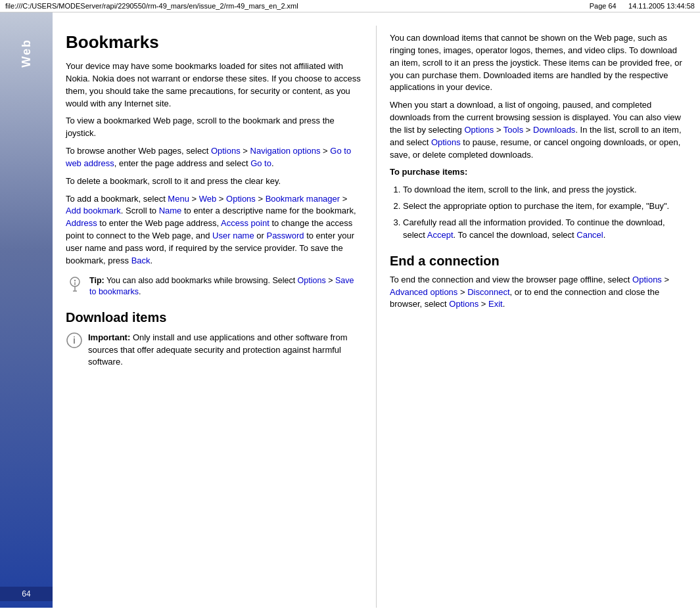 This screenshot has width=700, height=611. Describe the element at coordinates (285, 151) in the screenshot. I see `navigation-options-link: Navigation options` at that location.